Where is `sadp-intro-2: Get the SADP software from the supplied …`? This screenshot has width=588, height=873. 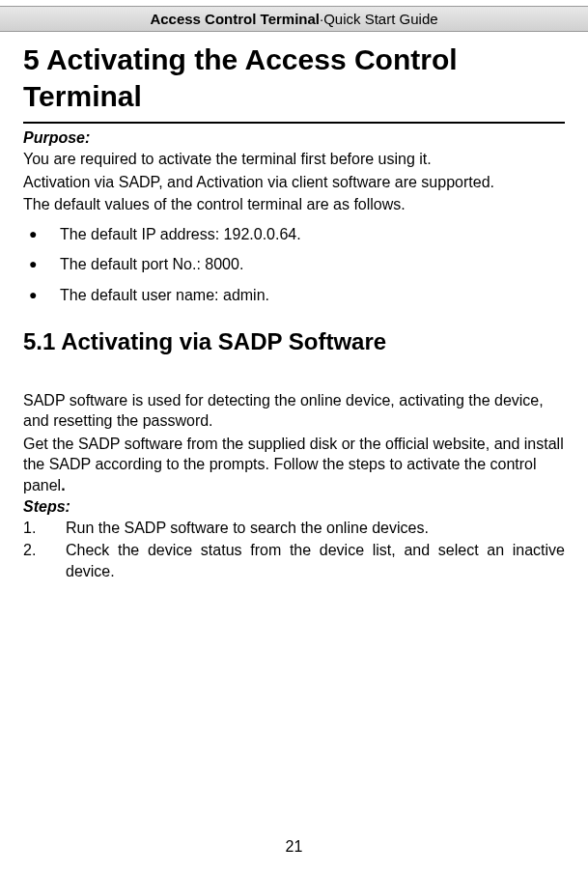 sadp-intro-2: Get the SADP software from the supplied … is located at coordinates (294, 465).